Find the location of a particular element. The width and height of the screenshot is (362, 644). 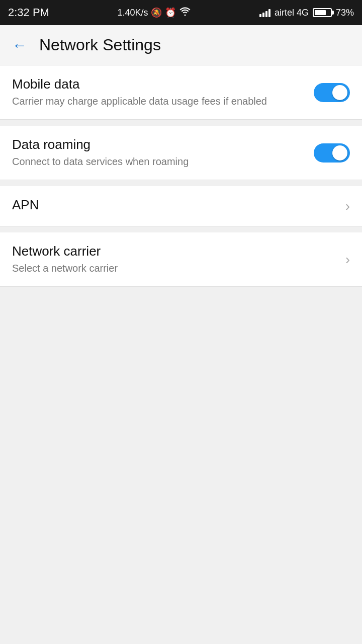

status-right-icons: airtel 4G 73% is located at coordinates (307, 13).